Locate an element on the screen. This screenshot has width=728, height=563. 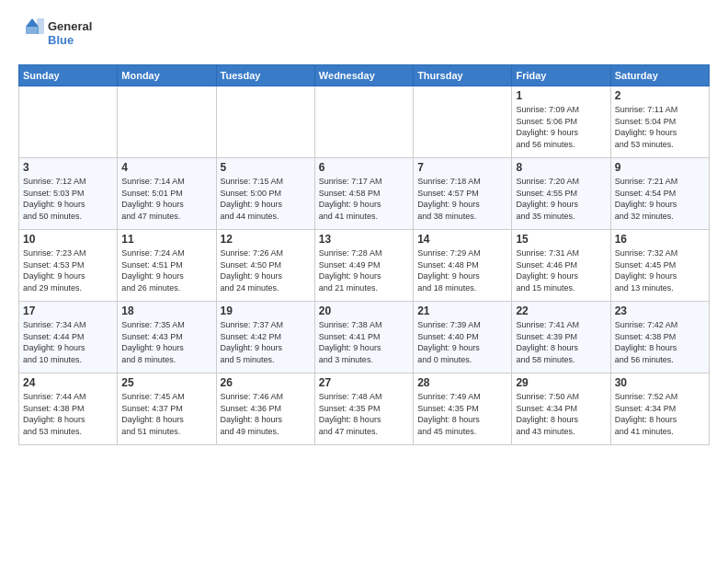
day-info: Sunrise: 7:44 AM Sunset: 4:38 PM Dayligh… is located at coordinates (68, 414).